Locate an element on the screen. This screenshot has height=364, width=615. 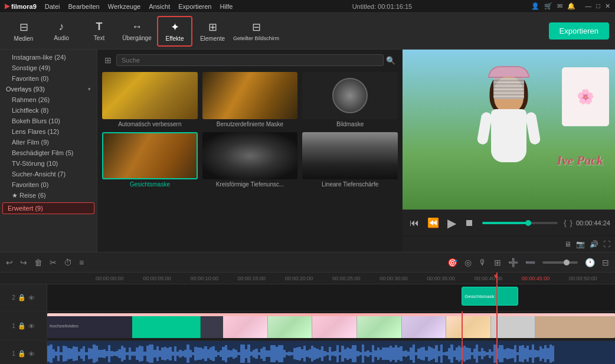
stop-btn: ⏹ is located at coordinates (469, 223).